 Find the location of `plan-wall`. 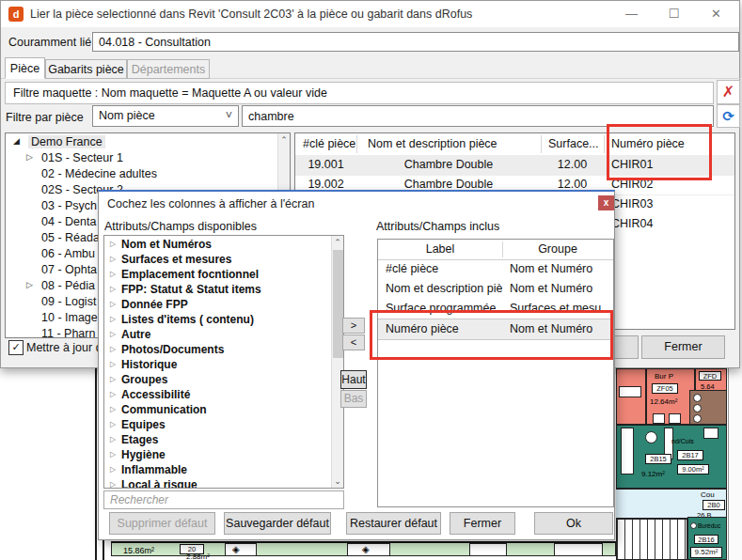

plan-wall is located at coordinates (96, 464).